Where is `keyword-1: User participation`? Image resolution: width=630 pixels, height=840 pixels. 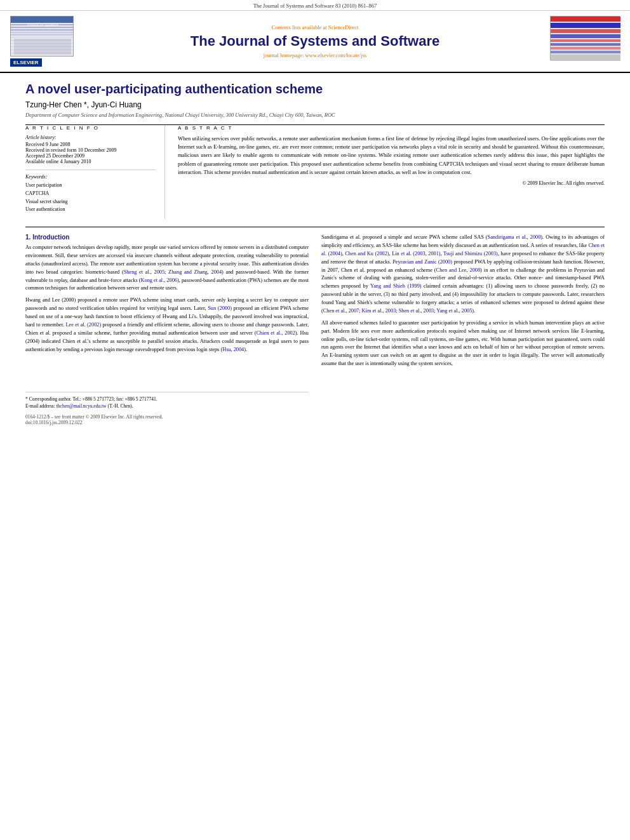 keyword-1: User participation is located at coordinates (90, 185).